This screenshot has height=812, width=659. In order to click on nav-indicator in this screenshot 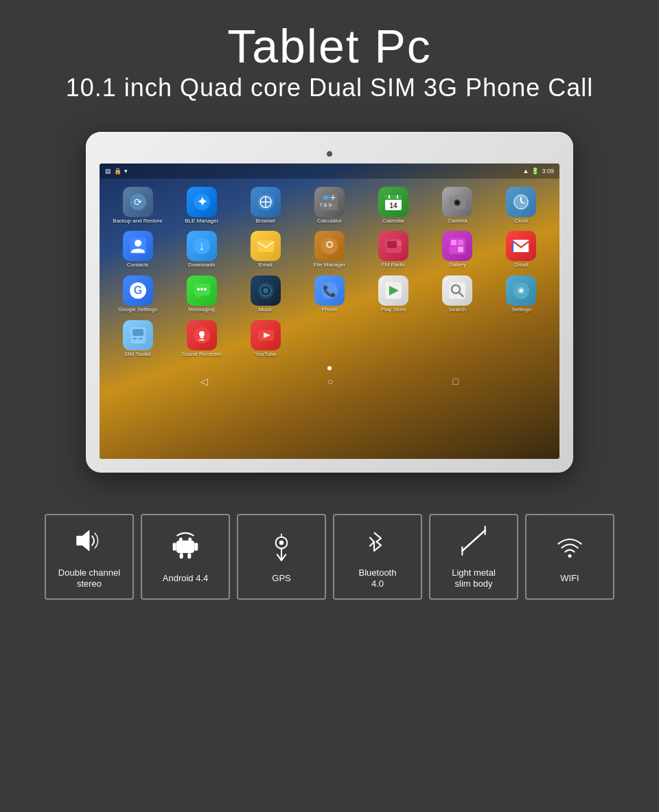, I will do `click(330, 370)`.